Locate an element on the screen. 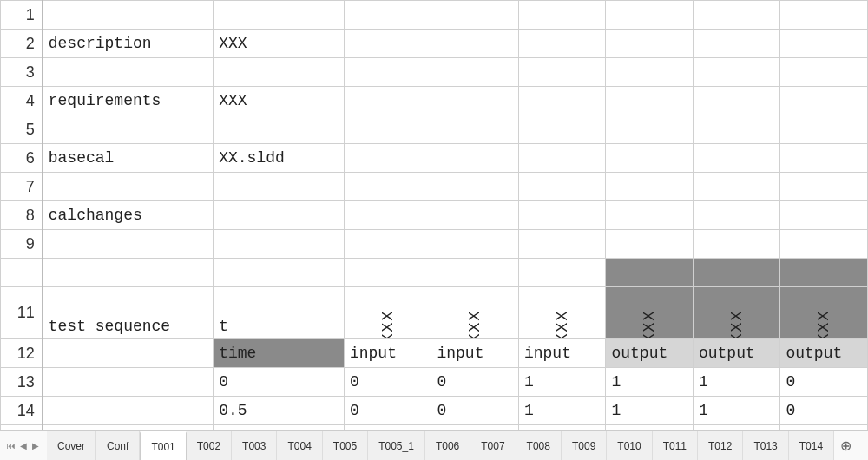 The image size is (868, 460). cell-description-value: XXX is located at coordinates (279, 43).